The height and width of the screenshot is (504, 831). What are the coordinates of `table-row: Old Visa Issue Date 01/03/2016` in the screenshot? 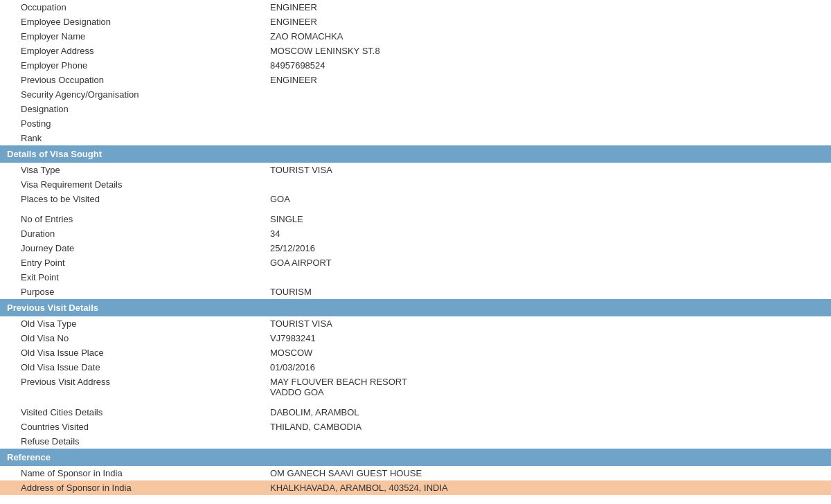 It's located at (416, 367).